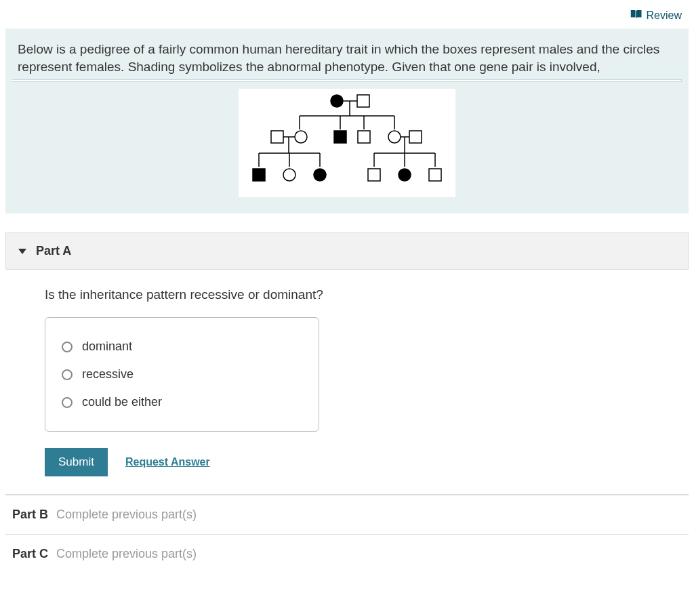  What do you see at coordinates (656, 16) in the screenshot?
I see `review-link: Review` at bounding box center [656, 16].